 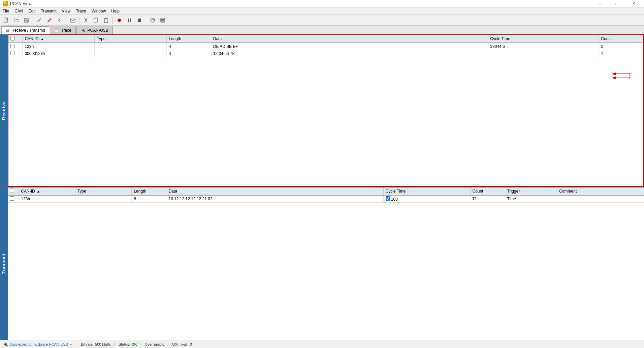 What do you see at coordinates (42, 39) in the screenshot?
I see `sort-canid-icon: ▲` at bounding box center [42, 39].